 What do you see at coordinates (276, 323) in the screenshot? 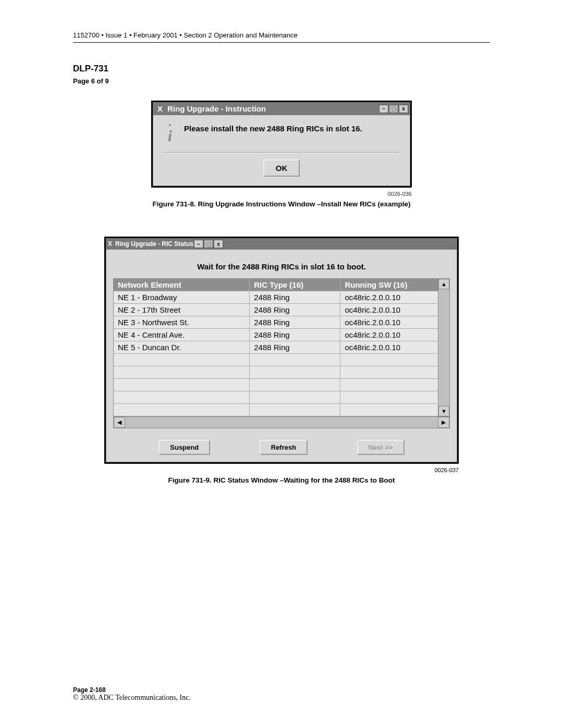
I see `table-row: NE 3 - Northwest St.2488 Ringoc48ric.2.0…` at bounding box center [276, 323].